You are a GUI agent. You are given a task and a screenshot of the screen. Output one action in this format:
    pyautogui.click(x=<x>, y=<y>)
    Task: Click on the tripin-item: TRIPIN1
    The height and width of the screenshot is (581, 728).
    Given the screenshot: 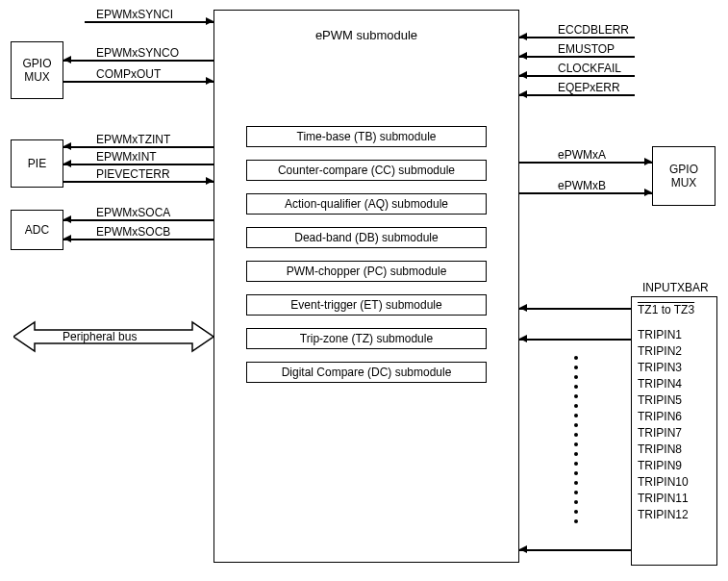 What is the action you would take?
    pyautogui.click(x=674, y=335)
    